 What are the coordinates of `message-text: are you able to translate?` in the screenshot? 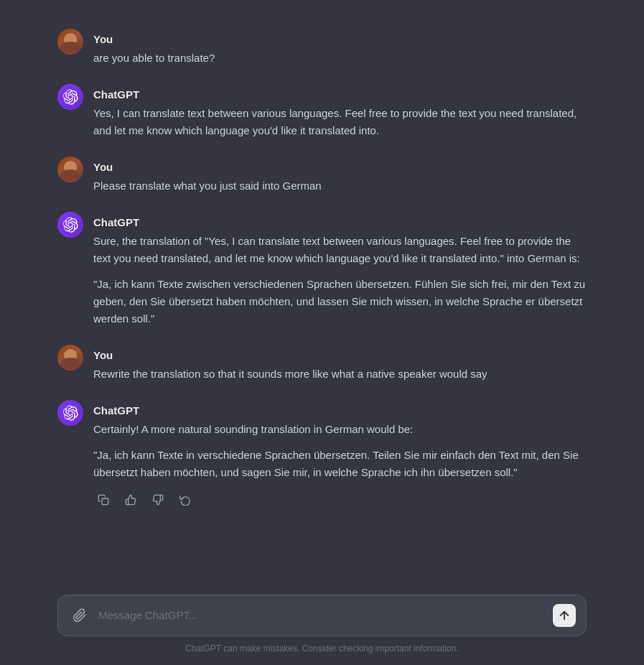 It's located at (340, 58).